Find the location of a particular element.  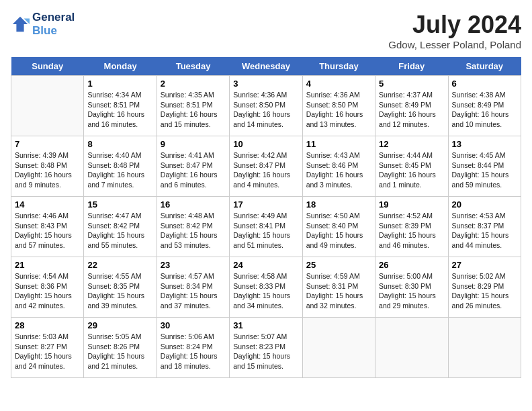

calendar-cell: 22Sunrise: 4:55 AMSunset: 8:35 PMDayligh… is located at coordinates (120, 287).